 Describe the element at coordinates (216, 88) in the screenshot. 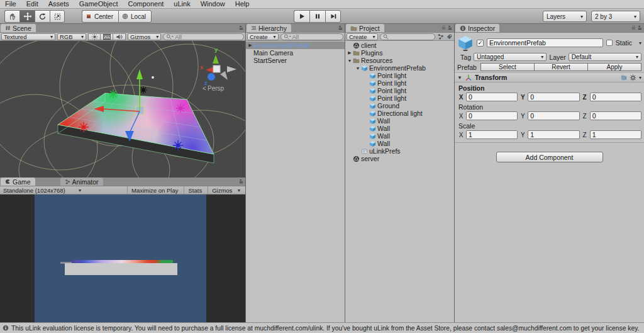

I see `persp-label: Persp` at that location.